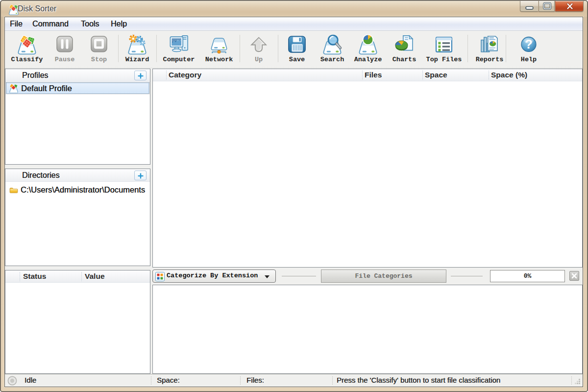  What do you see at coordinates (219, 45) in the screenshot?
I see `network-icon` at bounding box center [219, 45].